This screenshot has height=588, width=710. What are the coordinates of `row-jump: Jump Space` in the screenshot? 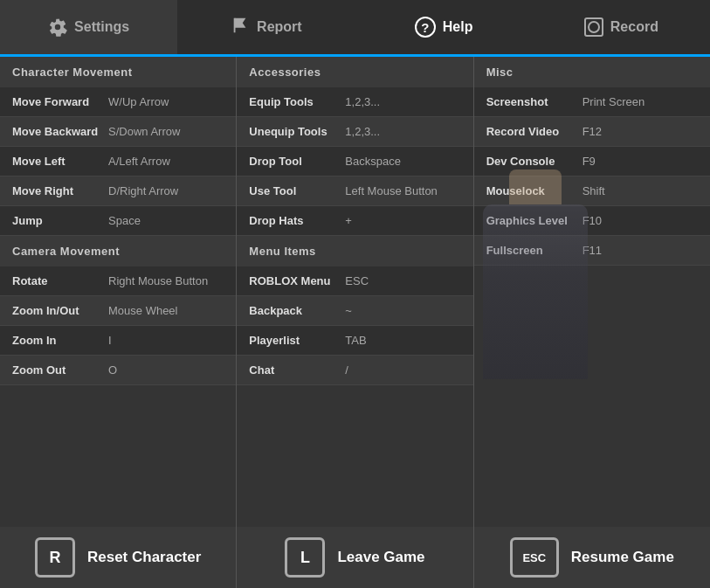 It's located at (118, 221).